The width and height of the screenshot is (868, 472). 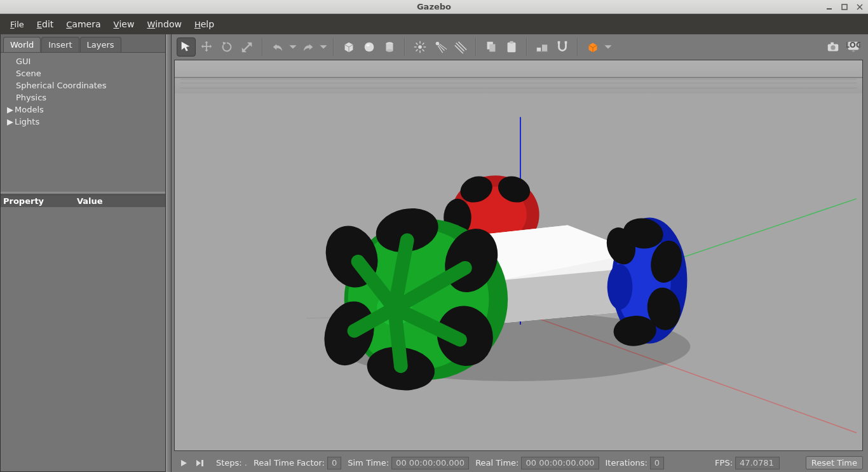 I want to click on toolbar-snap, so click(x=562, y=47).